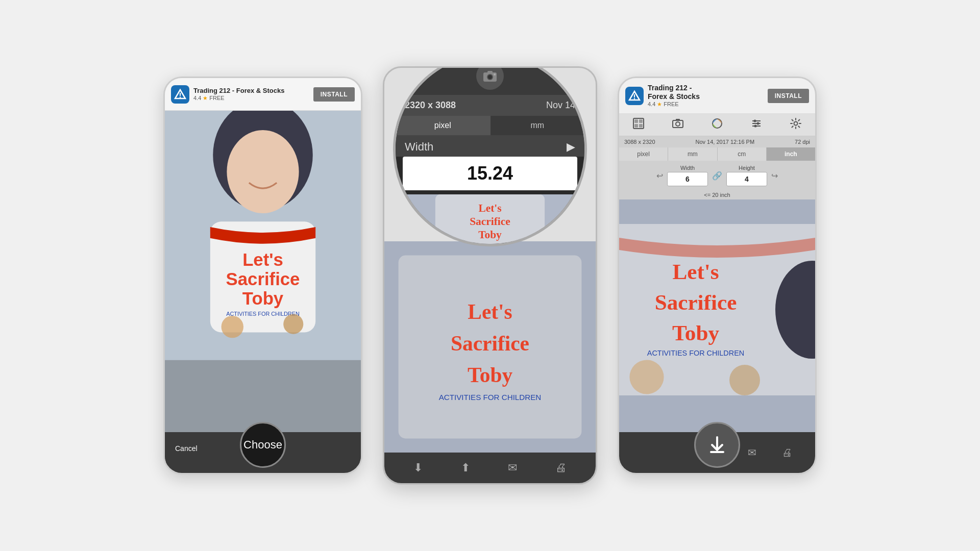 This screenshot has height=551, width=980. What do you see at coordinates (671, 104) in the screenshot?
I see `right-price-value: FREE` at bounding box center [671, 104].